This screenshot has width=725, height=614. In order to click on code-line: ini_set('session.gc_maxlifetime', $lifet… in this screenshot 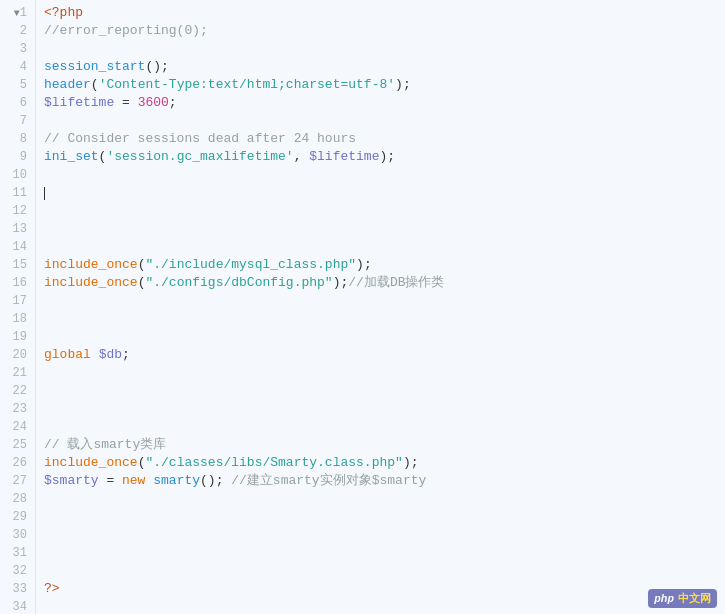, I will do `click(384, 157)`.